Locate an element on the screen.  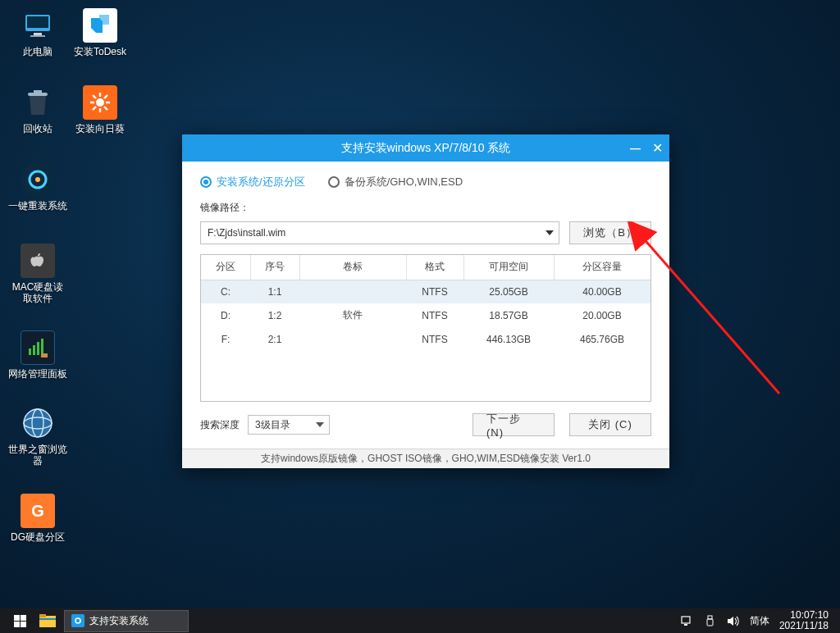
image-path-value: F:\Zjds\install.wim is located at coordinates (246, 233).